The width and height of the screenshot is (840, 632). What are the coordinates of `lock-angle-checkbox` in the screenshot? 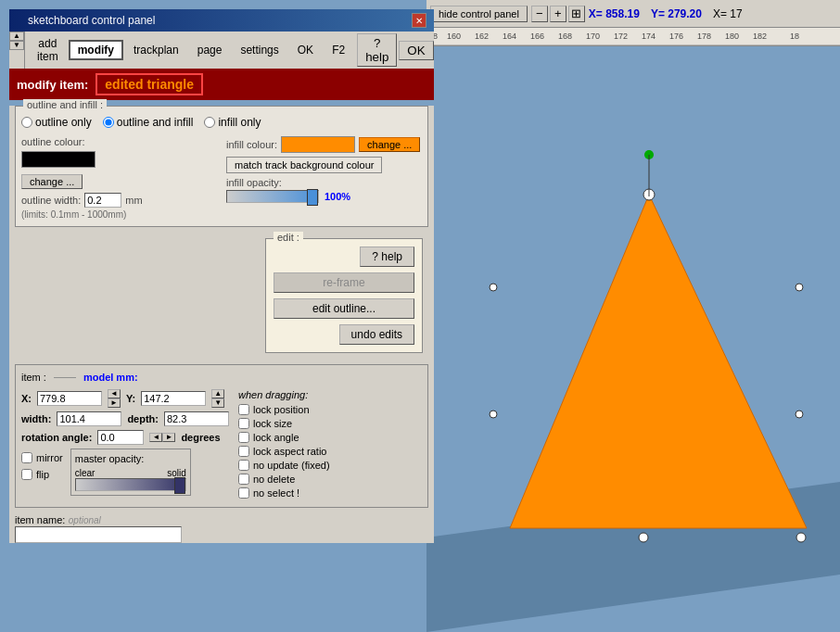 It's located at (244, 437).